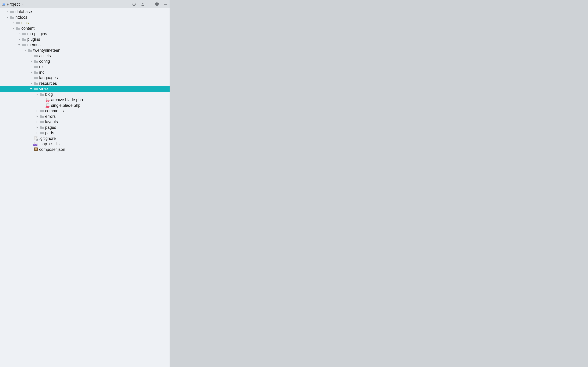 The width and height of the screenshot is (588, 367). I want to click on tree-folder: cms, so click(85, 23).